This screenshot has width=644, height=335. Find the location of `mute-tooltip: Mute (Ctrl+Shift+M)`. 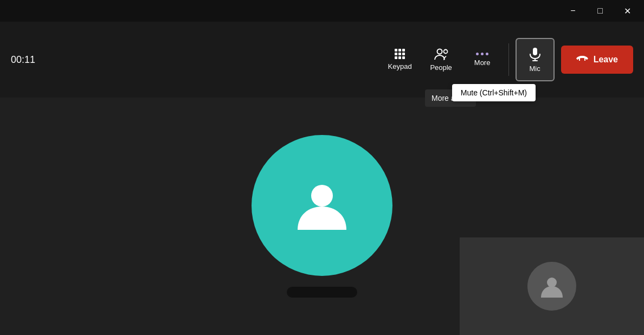

mute-tooltip: Mute (Ctrl+Shift+M) is located at coordinates (494, 93).